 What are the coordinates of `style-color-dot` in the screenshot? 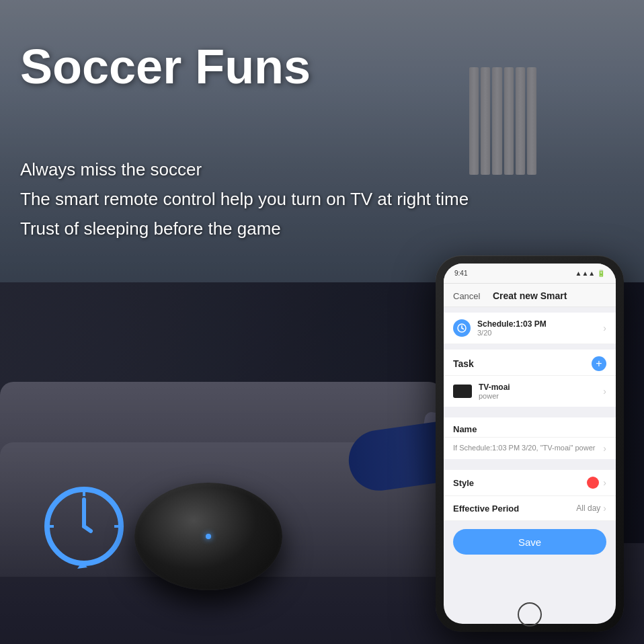 It's located at (593, 483).